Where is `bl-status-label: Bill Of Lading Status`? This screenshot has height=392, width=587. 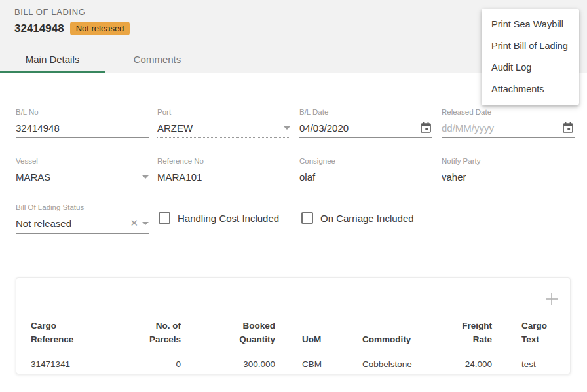 bl-status-label: Bill Of Lading Status is located at coordinates (83, 208).